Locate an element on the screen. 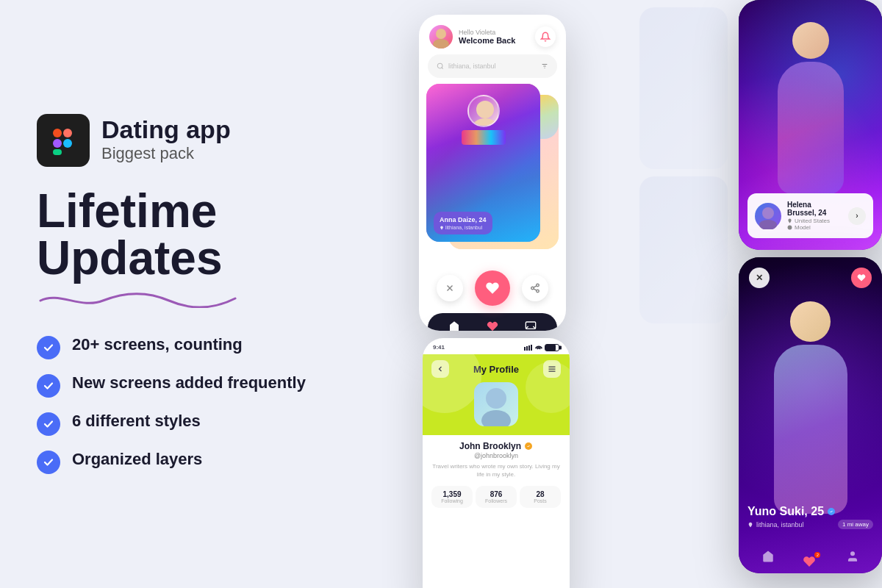 This screenshot has height=588, width=882. posts-count: 28 is located at coordinates (540, 494).